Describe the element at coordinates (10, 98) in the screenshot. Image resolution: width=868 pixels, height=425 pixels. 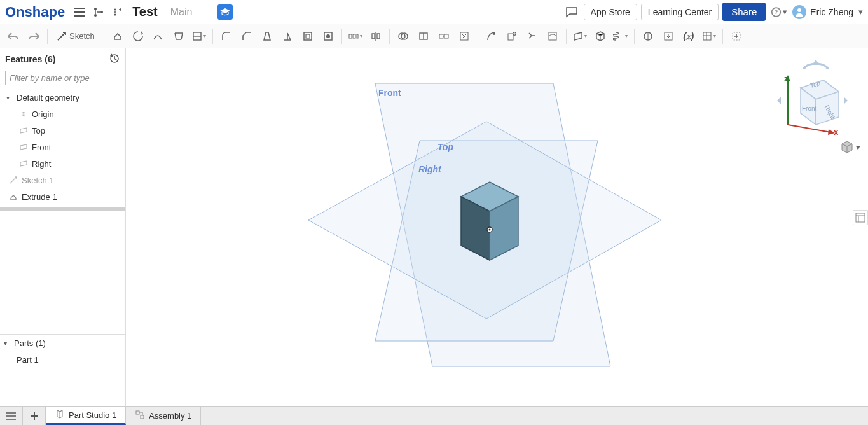
I see `chevron-down-icon: ▾` at that location.